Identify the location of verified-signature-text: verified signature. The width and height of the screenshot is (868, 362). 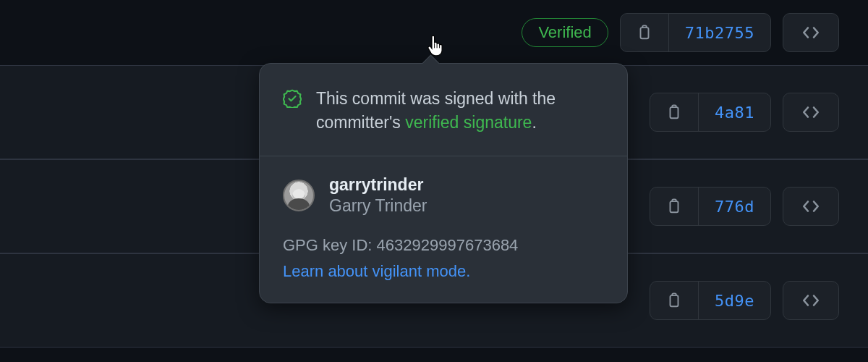
(469, 122).